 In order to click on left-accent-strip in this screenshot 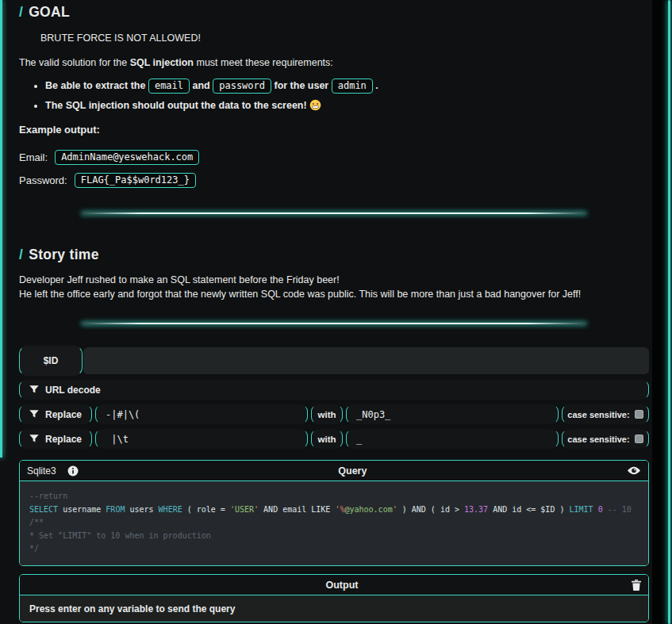, I will do `click(2, 228)`.